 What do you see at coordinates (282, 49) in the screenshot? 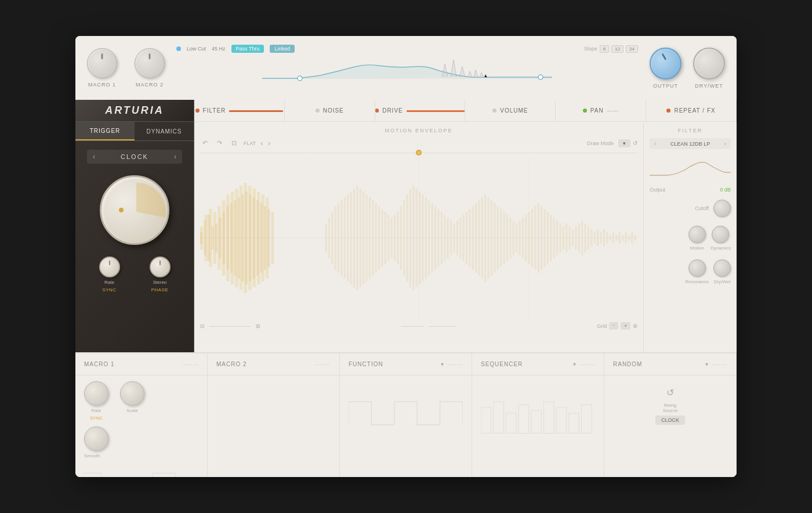
I see `eq-linked-btn: Linked` at bounding box center [282, 49].